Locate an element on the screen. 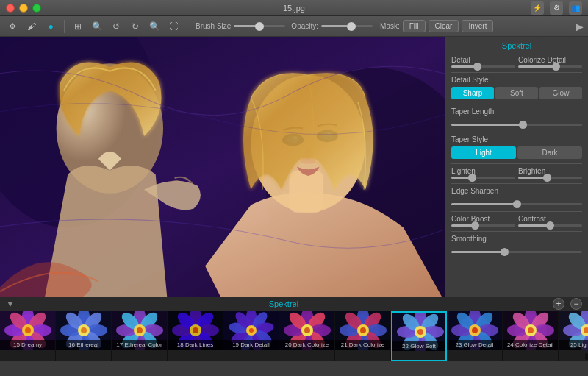 This screenshot has height=376, width=588. film-item-22: 22 Glow Soft is located at coordinates (419, 336).